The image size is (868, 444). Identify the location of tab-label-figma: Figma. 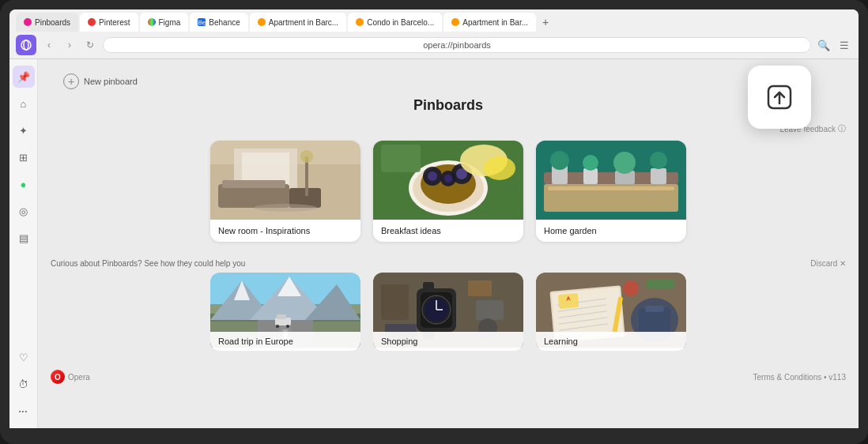
(170, 22).